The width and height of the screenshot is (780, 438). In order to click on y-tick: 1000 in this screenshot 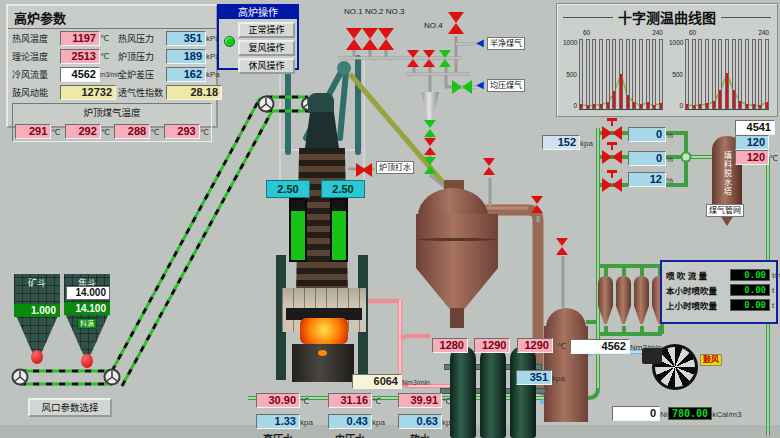, I will do `click(570, 42)`.